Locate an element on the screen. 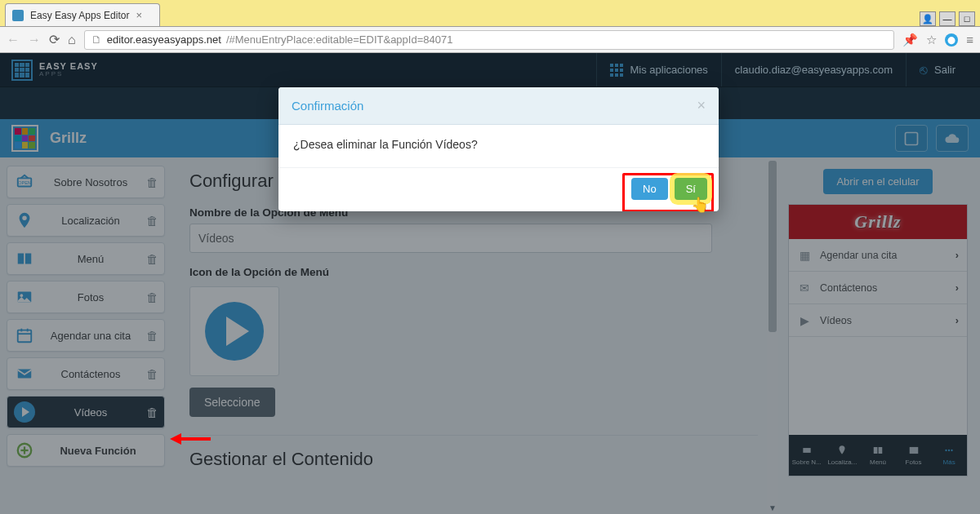  modal-body: ¿Desea eliminar la Función Vídeos? is located at coordinates (498, 146).